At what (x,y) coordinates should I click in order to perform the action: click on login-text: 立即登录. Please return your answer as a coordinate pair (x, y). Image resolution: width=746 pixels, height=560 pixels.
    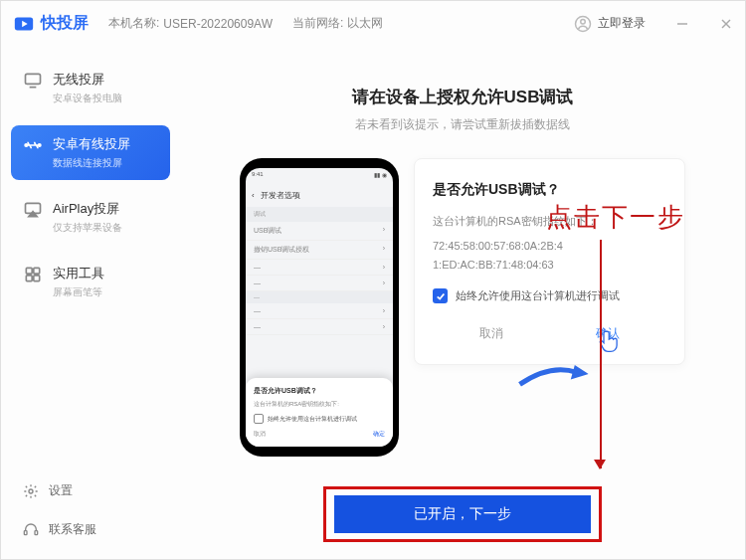
    Looking at the image, I should click on (622, 24).